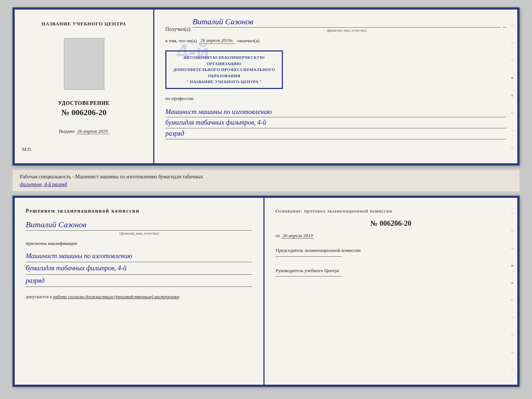 The width and height of the screenshot is (532, 399). What do you see at coordinates (224, 73) in the screenshot?
I see `stamp-line2: ДОПОЛНИТЕЛЬНОГО ПРОФЕССИОНАЛЬНОГО ОБРАЗО…` at bounding box center [224, 73].